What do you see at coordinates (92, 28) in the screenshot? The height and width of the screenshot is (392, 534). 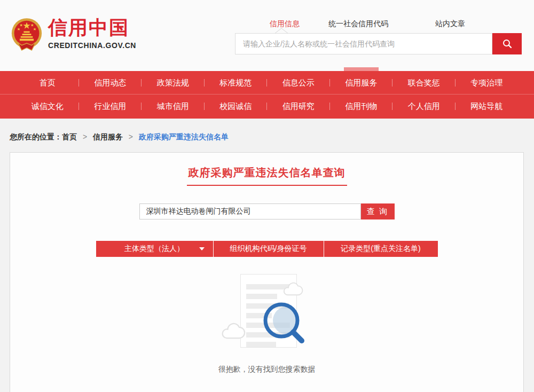 I see `site-title: 信用中国` at bounding box center [92, 28].